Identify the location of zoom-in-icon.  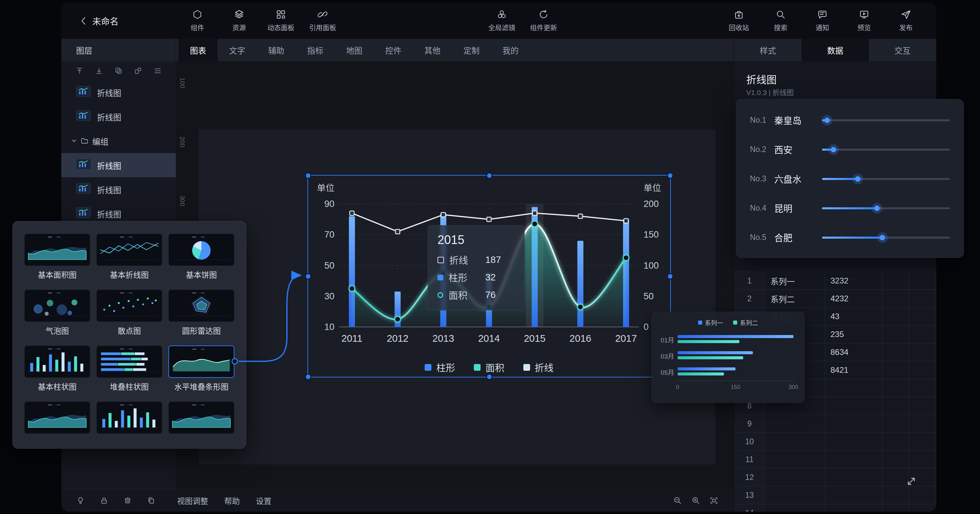
(695, 500).